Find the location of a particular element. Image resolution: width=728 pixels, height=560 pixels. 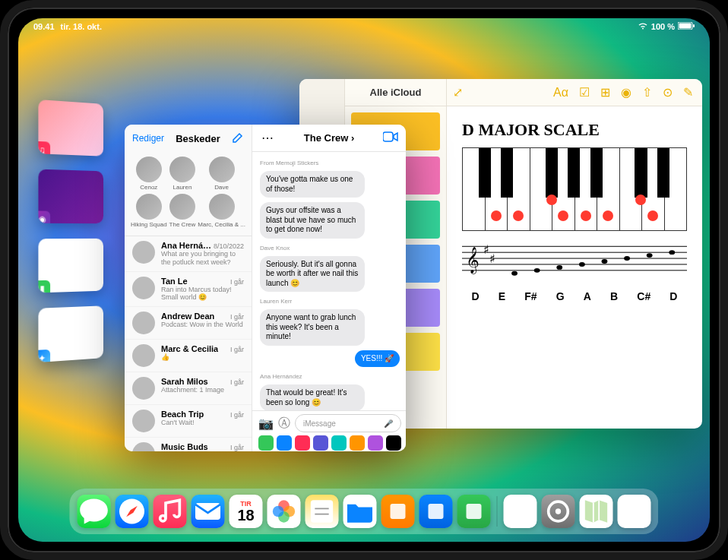

dock-app-freeform is located at coordinates (635, 511).